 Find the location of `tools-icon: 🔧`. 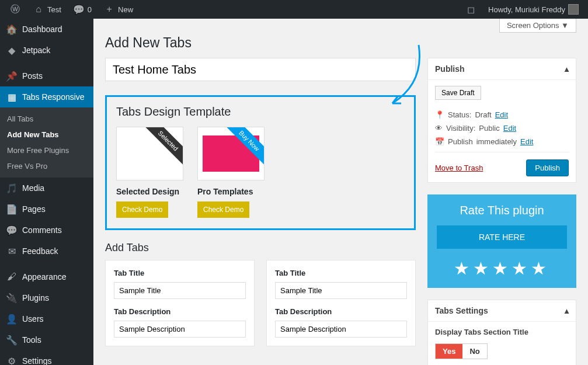

tools-icon: 🔧 is located at coordinates (12, 340).